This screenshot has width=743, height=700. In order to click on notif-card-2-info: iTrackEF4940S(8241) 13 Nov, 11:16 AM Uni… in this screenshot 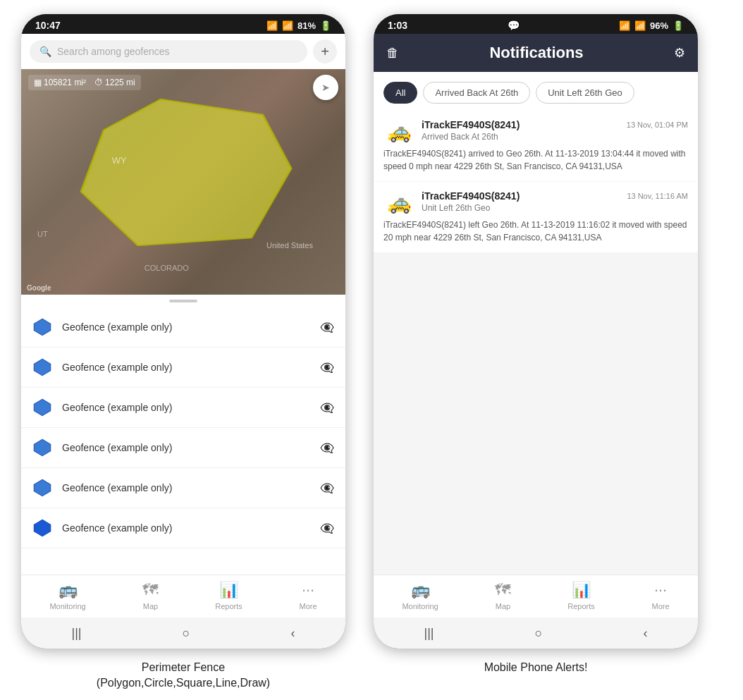, I will do `click(555, 202)`.